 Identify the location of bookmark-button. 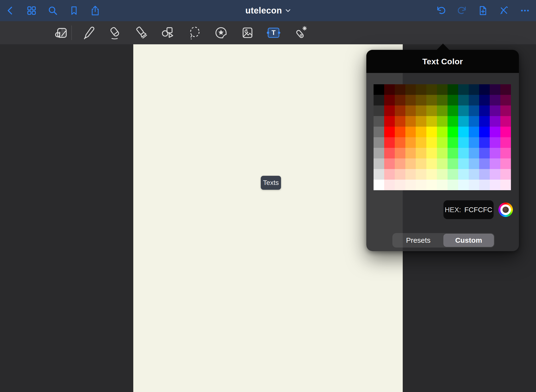
(74, 11).